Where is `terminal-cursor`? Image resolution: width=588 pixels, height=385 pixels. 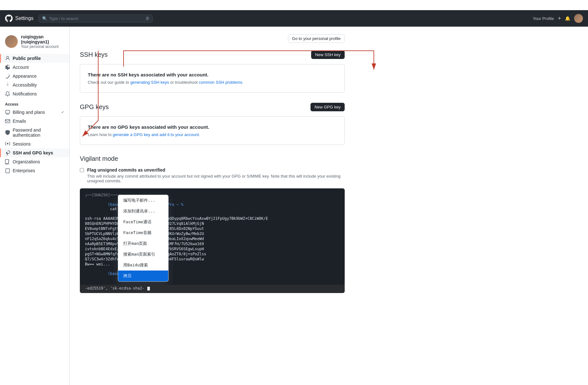 terminal-cursor is located at coordinates (149, 289).